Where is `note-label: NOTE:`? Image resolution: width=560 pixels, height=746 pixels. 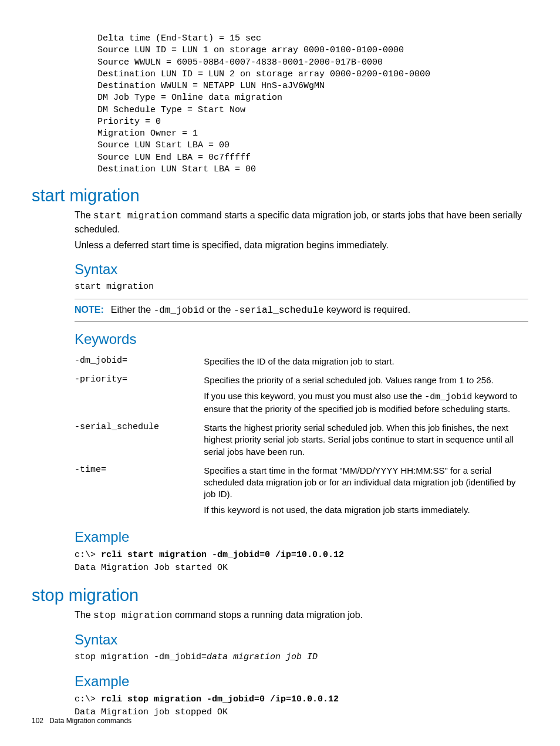 note-label: NOTE: is located at coordinates (89, 310).